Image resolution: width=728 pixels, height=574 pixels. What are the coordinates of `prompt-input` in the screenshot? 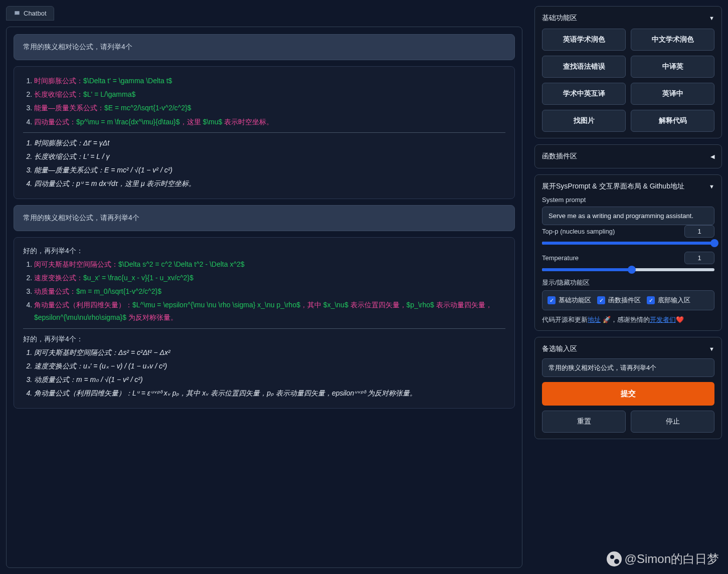 It's located at (628, 368).